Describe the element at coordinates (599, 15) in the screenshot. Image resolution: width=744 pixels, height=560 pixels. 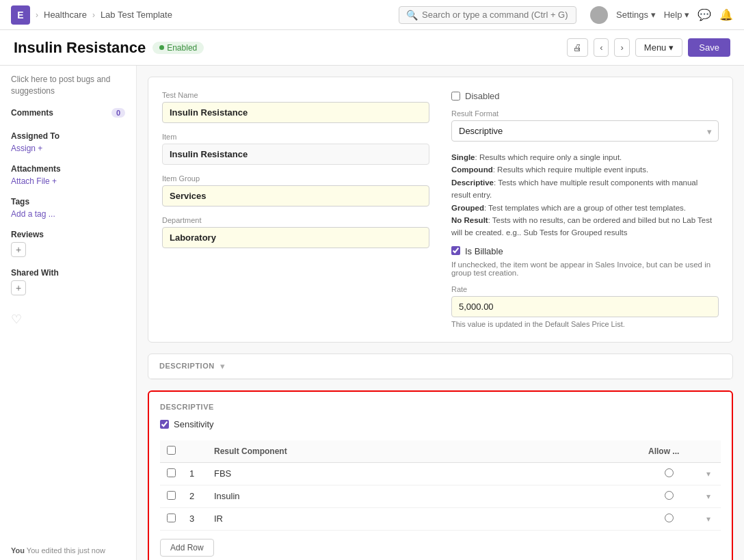
I see `avatar-icon` at that location.